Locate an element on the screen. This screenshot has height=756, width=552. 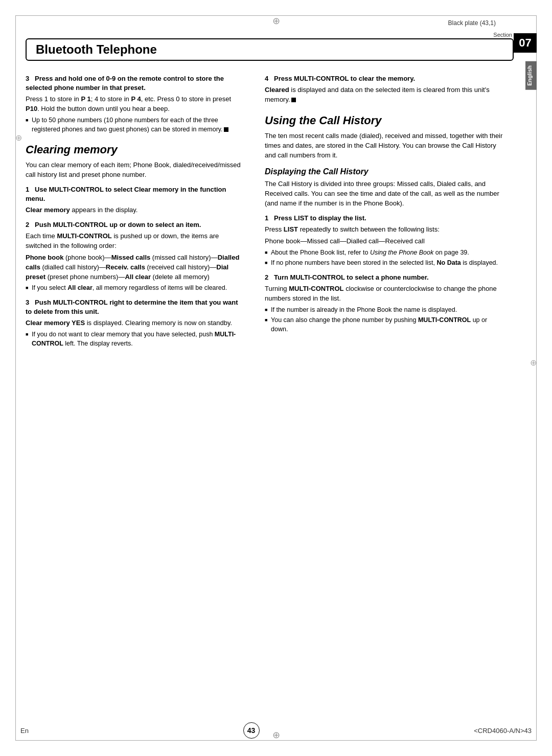
call-step2-bullet1: If the number is already in the Phone Bo… is located at coordinates (384, 310).